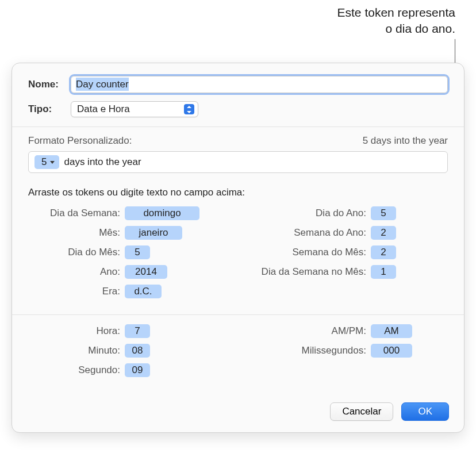 This screenshot has width=476, height=476. What do you see at coordinates (103, 109) in the screenshot?
I see `type-value: Data e Hora` at bounding box center [103, 109].